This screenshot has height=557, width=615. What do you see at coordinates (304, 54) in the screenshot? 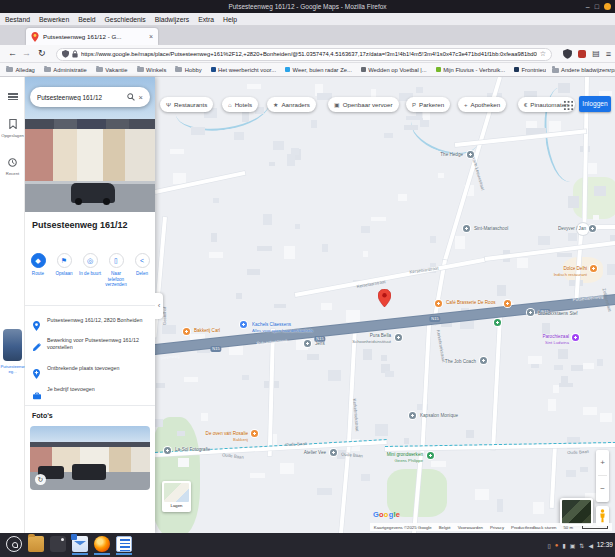
I see `url-bar: https://www.google.be/maps/place/Putsest…` at bounding box center [304, 54].